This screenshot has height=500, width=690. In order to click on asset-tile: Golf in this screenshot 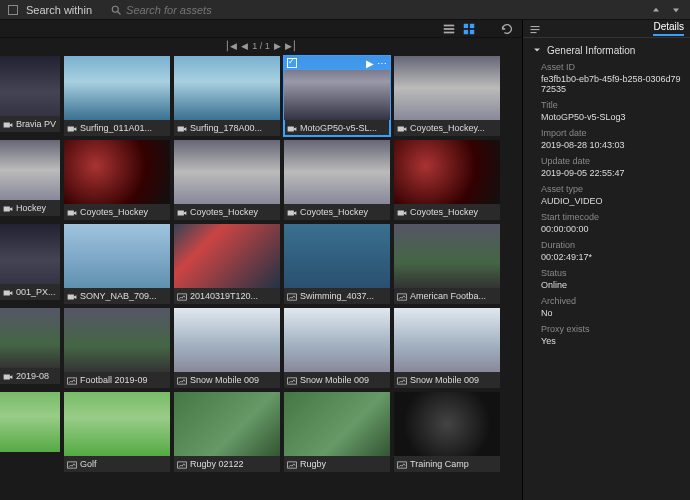, I will do `click(117, 432)`.